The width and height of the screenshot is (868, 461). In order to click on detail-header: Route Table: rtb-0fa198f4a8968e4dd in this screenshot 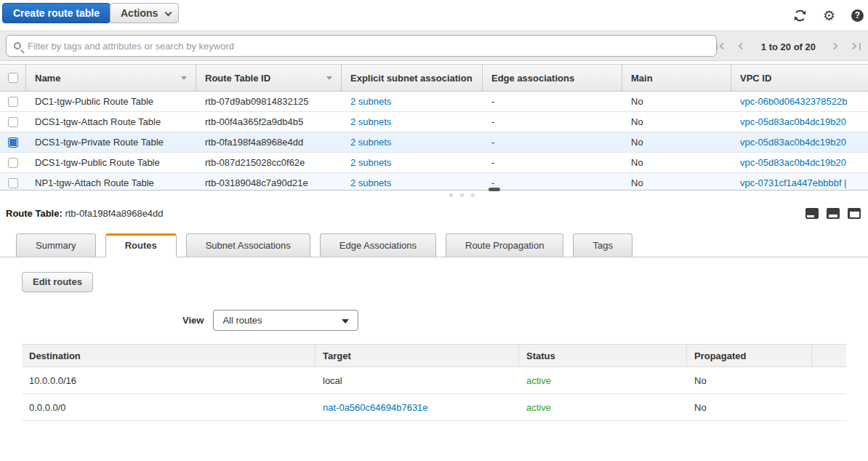, I will do `click(434, 213)`.